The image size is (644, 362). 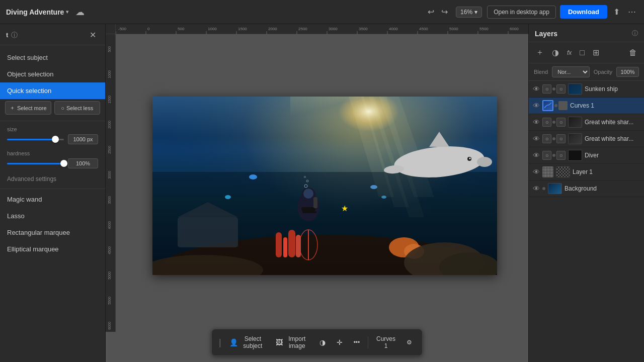 I want to click on topbar: Diving Adventure ▾ ☁ ↩ ↪ 16% ▾ Open in d…, so click(x=322, y=12).